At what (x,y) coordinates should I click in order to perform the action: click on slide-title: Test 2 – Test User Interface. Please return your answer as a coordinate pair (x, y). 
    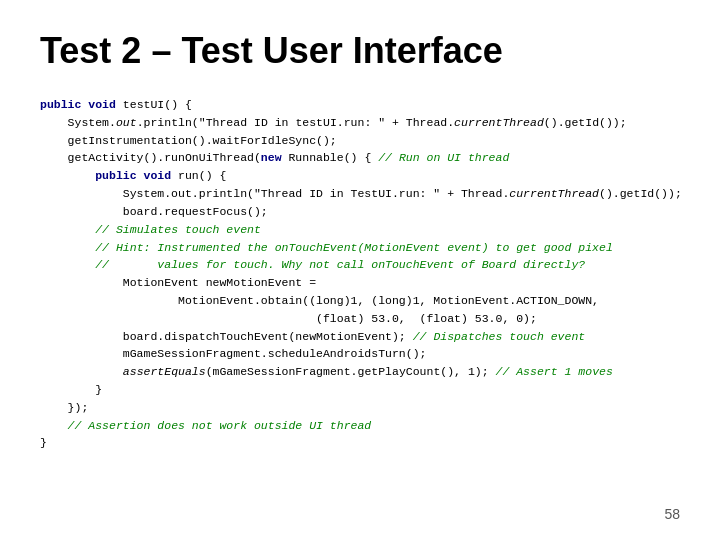
    Looking at the image, I should click on (360, 51).